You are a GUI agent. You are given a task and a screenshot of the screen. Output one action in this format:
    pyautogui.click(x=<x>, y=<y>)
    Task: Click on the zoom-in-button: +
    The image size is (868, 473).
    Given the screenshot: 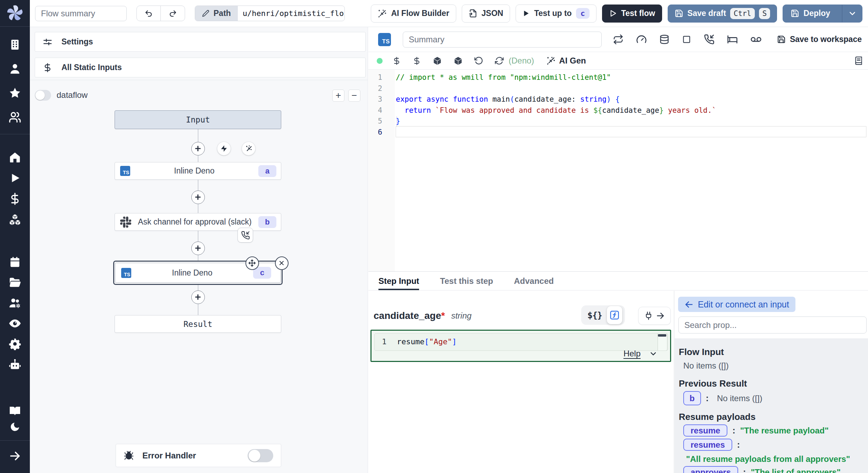 What is the action you would take?
    pyautogui.click(x=338, y=96)
    